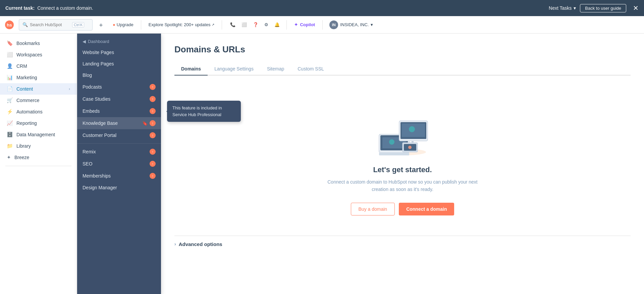 This screenshot has height=294, width=644. I want to click on nav-bar: hs 🔍 Ctrl K ＋ ● Upgrade Explore Spotligh…, so click(322, 25).